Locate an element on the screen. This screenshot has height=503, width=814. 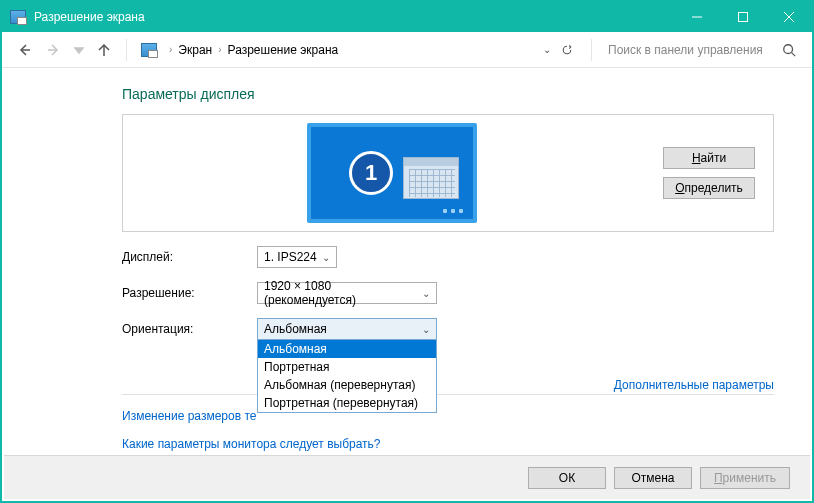
titlebar: Разрешение экрана is located at coordinates (407, 17).